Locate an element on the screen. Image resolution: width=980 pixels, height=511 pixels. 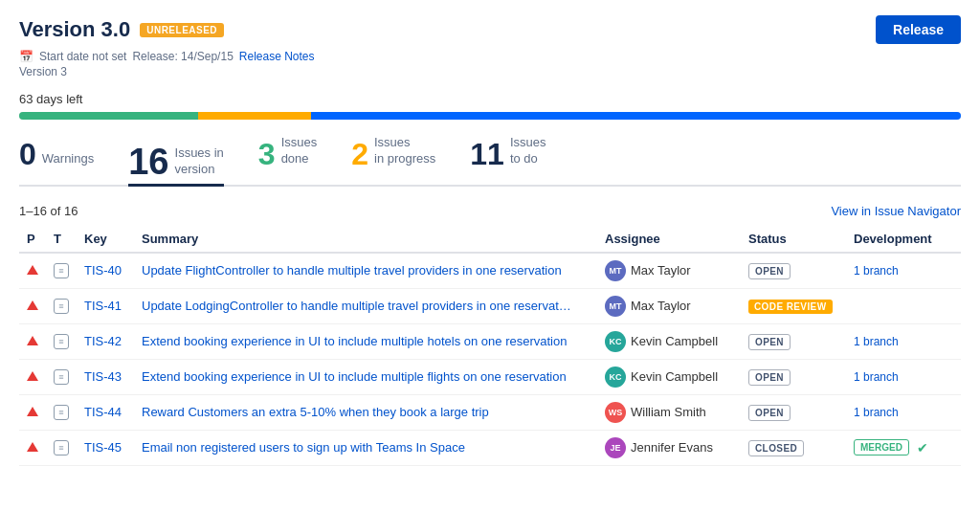
key-cell: TIS-42 is located at coordinates (105, 341).